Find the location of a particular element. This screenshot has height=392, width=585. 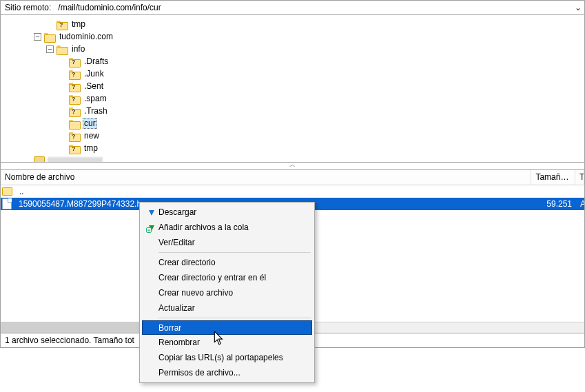

menu-copy-url: Copiar las URL(s) al portapapeles is located at coordinates (227, 358).